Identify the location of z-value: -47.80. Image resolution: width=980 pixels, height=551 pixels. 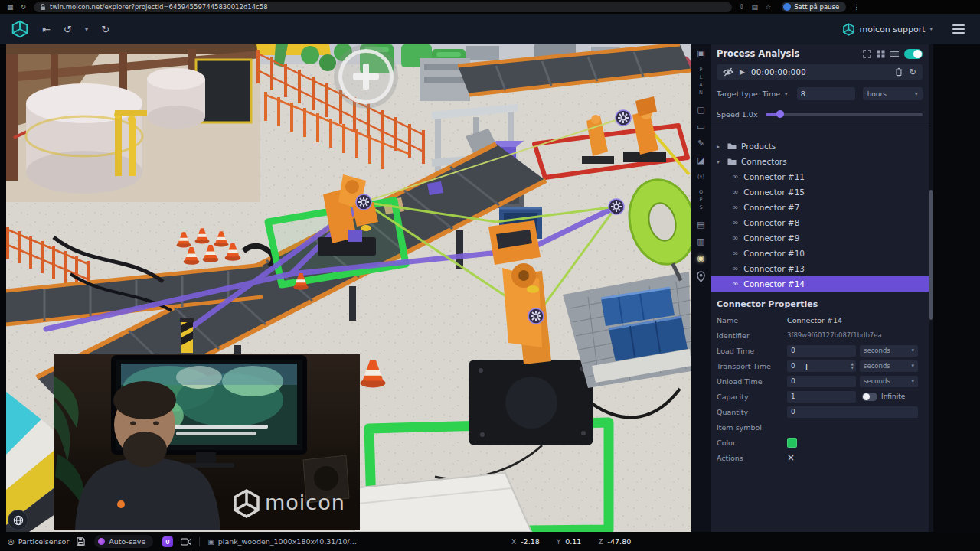
(620, 542).